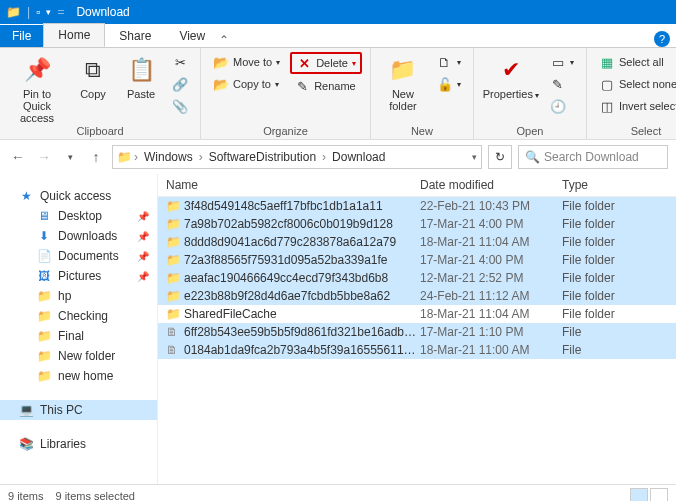 The width and height of the screenshot is (676, 501). What do you see at coordinates (175, 332) in the screenshot?
I see `file-icon: 🗎` at bounding box center [175, 332].